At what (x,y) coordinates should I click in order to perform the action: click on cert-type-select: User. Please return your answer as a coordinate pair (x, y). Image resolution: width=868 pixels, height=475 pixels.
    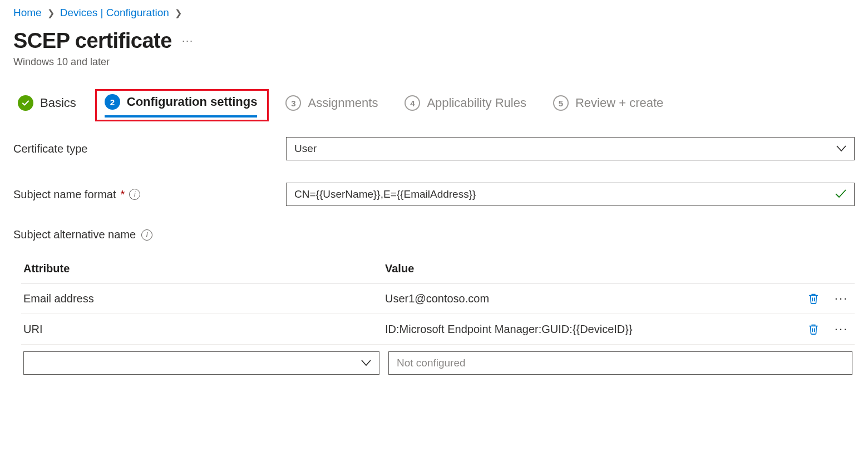
    Looking at the image, I should click on (570, 149).